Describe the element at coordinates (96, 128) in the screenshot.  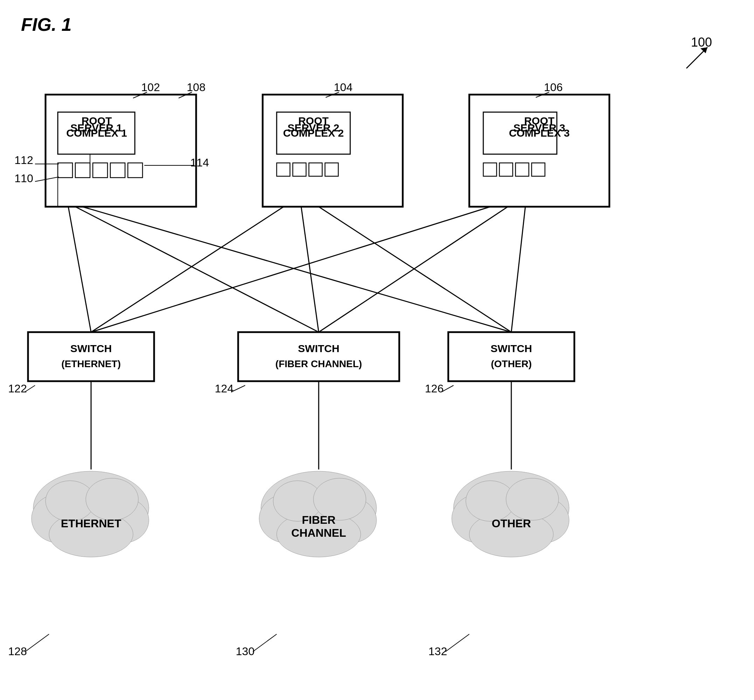
I see `svg-text: SERVER 1` at that location.